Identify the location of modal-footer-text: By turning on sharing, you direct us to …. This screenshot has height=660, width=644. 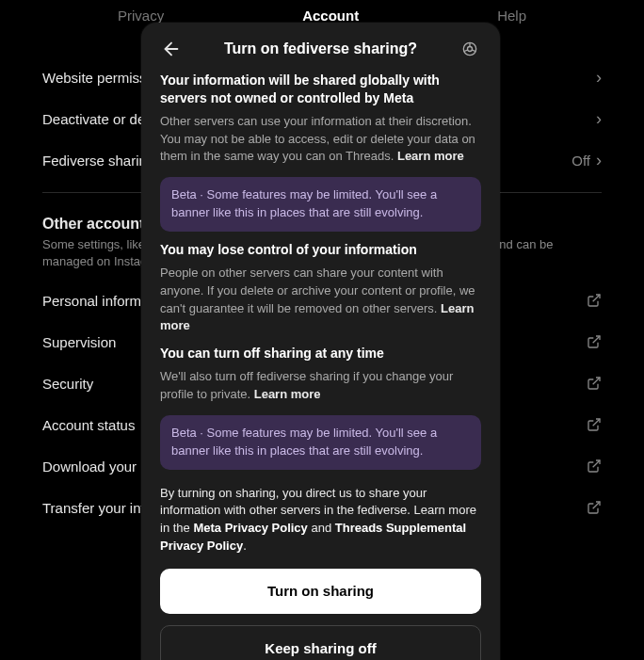
(320, 520).